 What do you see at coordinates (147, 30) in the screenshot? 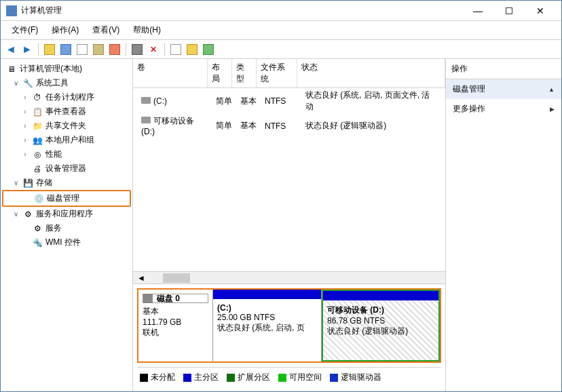
I see `menu-help: 帮助(H)` at bounding box center [147, 30].